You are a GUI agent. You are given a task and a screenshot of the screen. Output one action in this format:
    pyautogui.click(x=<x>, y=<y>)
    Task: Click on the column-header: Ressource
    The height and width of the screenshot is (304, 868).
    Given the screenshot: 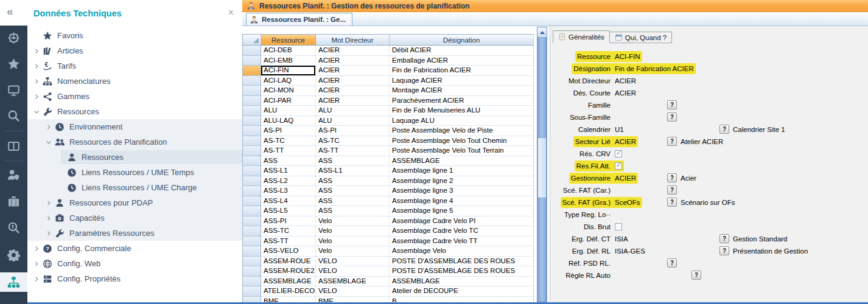 What is the action you would take?
    pyautogui.click(x=289, y=40)
    